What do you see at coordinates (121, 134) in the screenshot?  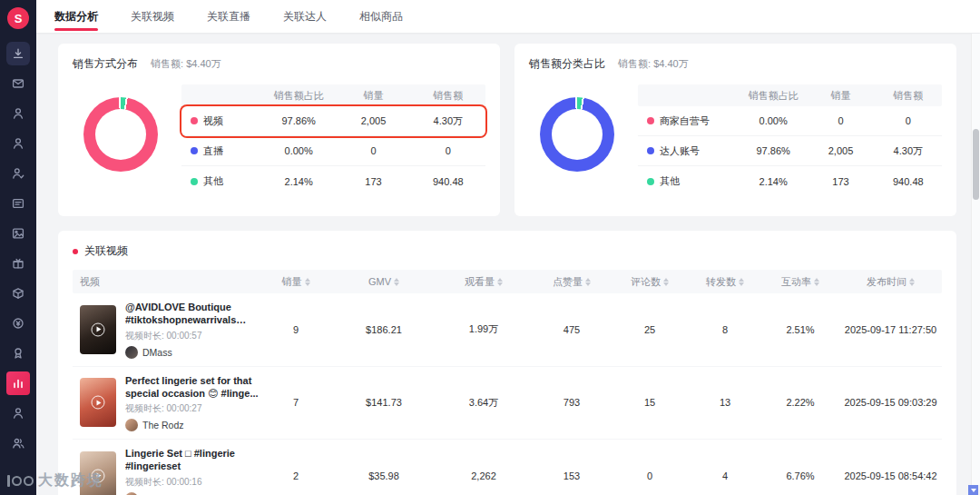 I see `sales-method-donut-chart` at bounding box center [121, 134].